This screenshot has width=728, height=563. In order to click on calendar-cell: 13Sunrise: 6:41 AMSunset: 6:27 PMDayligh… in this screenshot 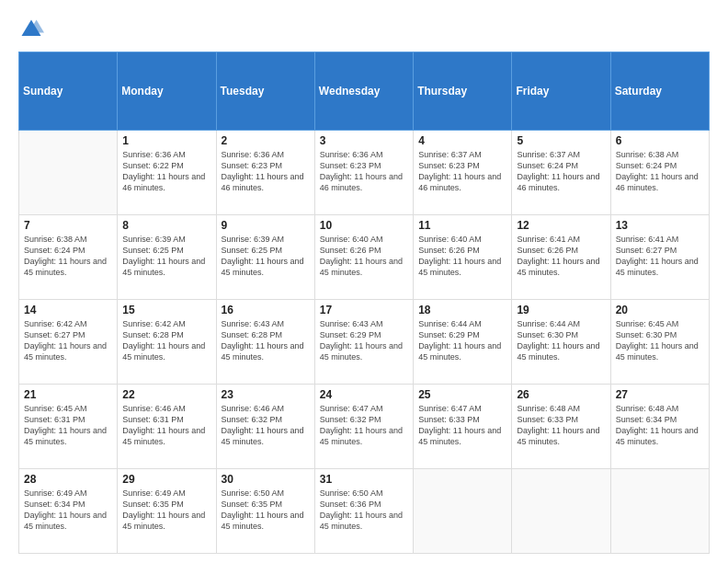, I will do `click(660, 258)`.